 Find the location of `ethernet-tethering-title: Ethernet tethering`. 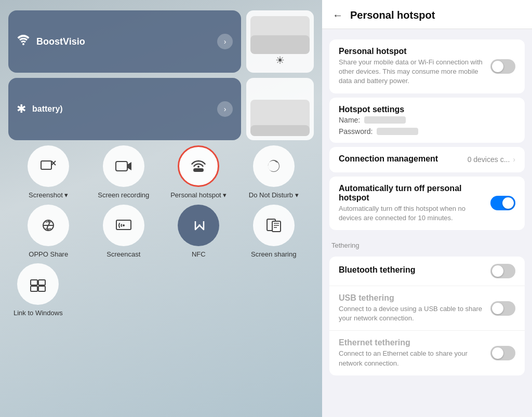

ethernet-tethering-title: Ethernet tethering is located at coordinates (411, 343).